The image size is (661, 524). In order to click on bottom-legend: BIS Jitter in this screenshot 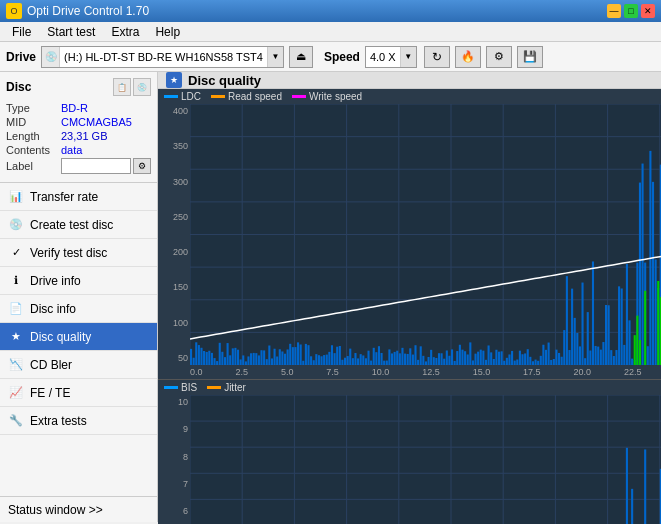, I will do `click(410, 388)`.